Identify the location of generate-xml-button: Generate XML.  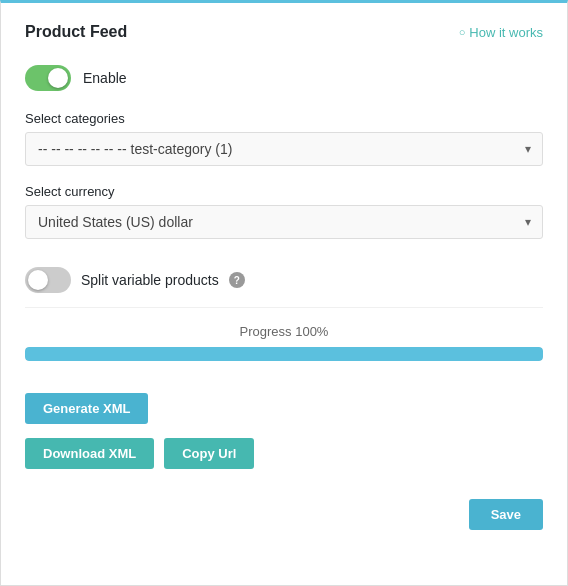
(86, 408).